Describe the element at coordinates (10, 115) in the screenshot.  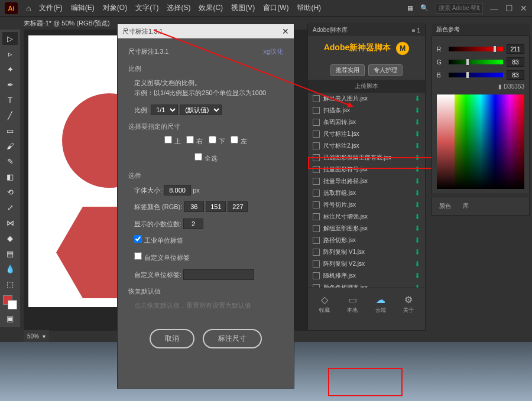
I see `line-tool: ╱` at that location.